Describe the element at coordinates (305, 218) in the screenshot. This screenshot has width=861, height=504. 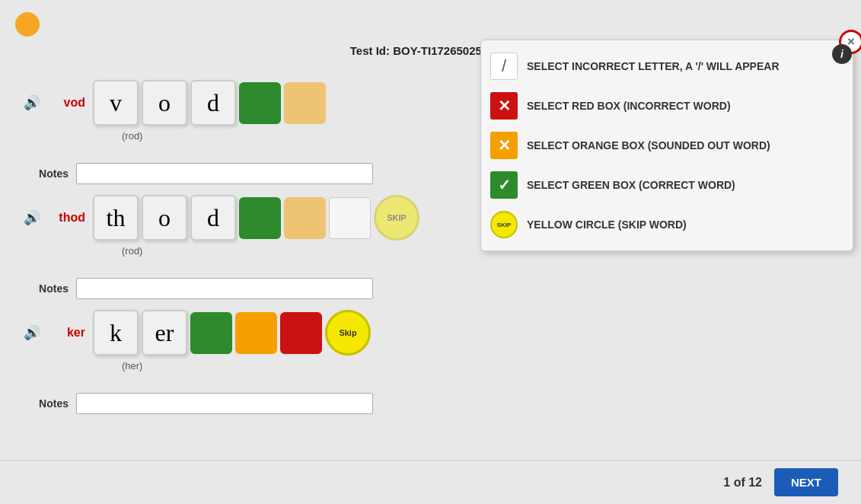
I see `orange-btn-thod` at that location.